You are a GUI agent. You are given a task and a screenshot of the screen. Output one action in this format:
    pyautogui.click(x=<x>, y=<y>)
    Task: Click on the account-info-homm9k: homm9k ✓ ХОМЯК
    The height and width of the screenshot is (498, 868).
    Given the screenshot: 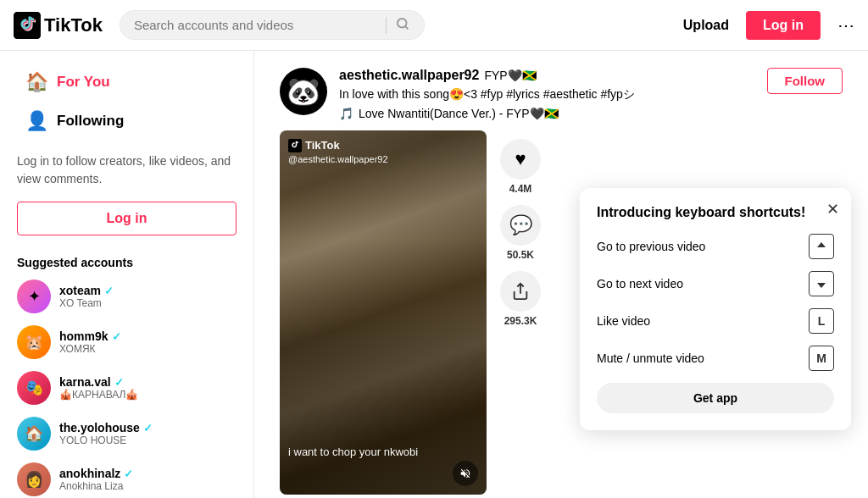 What is the action you would take?
    pyautogui.click(x=90, y=342)
    